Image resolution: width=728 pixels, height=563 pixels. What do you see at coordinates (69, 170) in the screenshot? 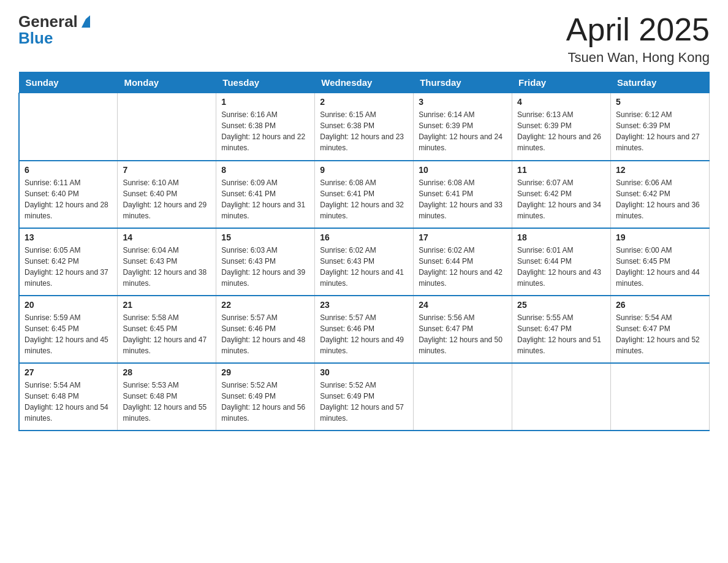
I see `day-number: 6` at bounding box center [69, 170].